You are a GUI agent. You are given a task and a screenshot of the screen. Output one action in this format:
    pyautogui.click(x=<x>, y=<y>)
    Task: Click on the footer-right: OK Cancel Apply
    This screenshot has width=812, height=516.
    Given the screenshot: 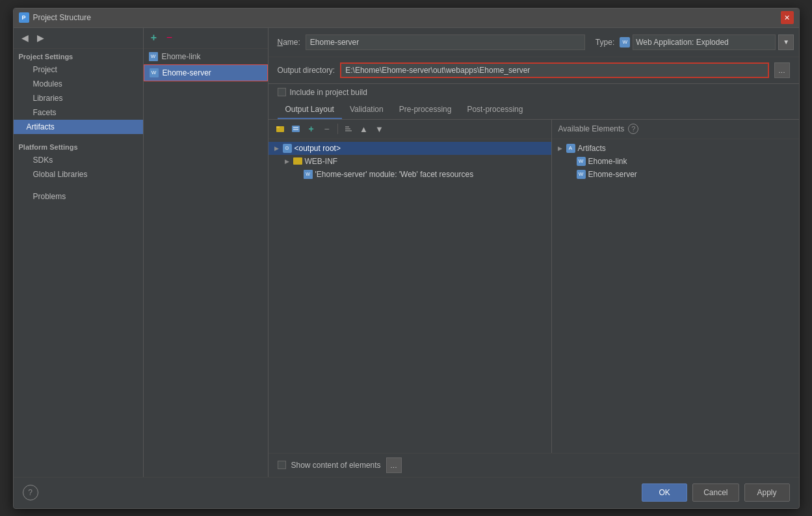 What is the action you would take?
    pyautogui.click(x=715, y=493)
    